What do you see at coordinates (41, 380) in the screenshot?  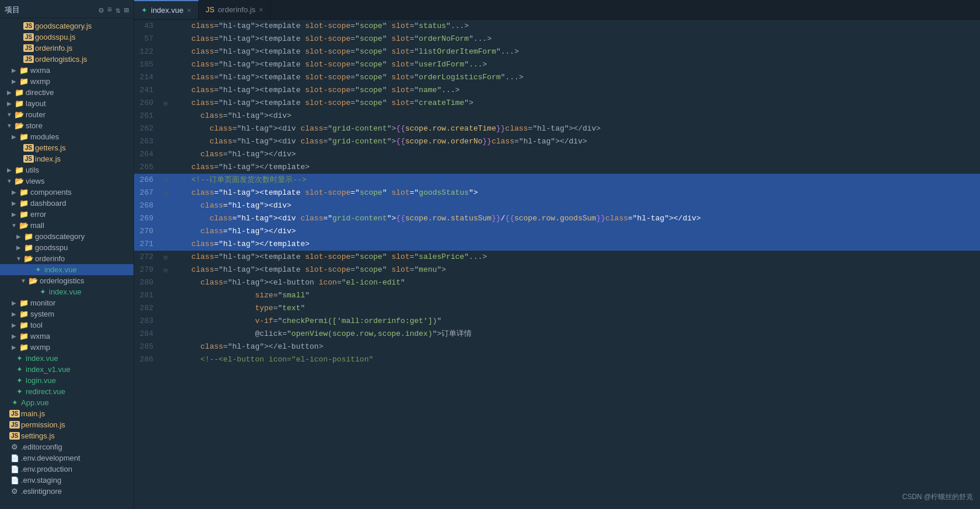 I see `tree-item-label: login.vue` at bounding box center [41, 380].